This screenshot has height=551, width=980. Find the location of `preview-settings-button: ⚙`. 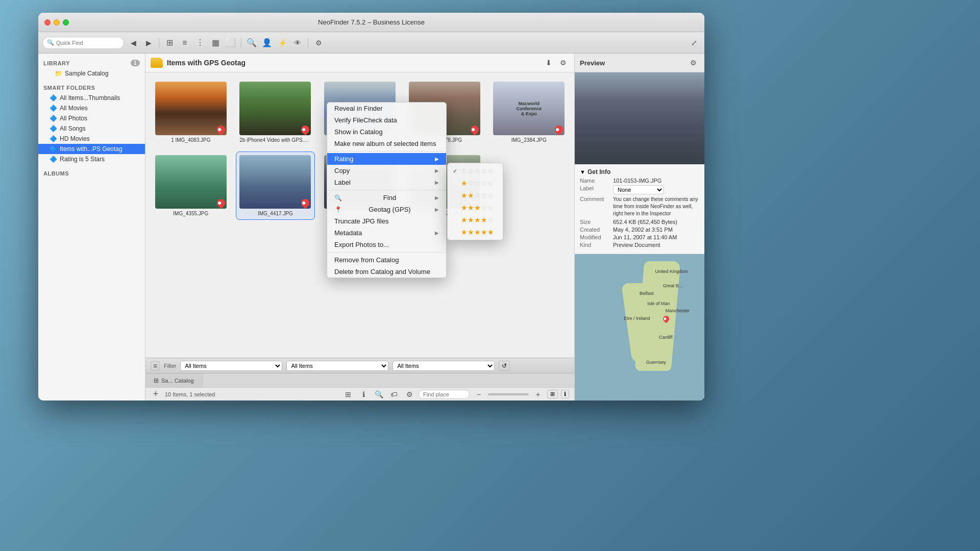

preview-settings-button: ⚙ is located at coordinates (693, 63).